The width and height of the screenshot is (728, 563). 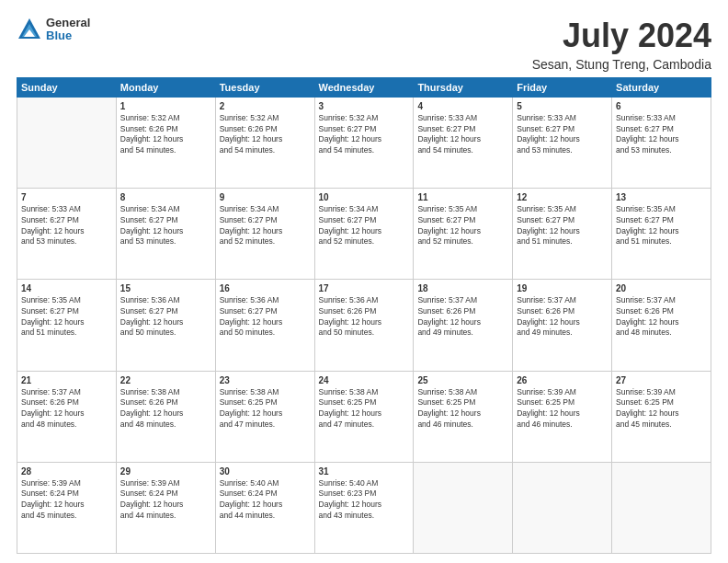 I want to click on day-number: 4, so click(x=463, y=107).